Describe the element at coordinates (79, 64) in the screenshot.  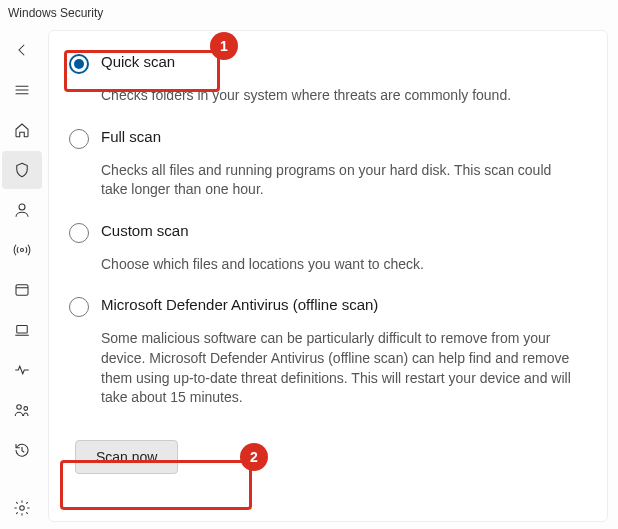
I see `radio-quick-scan` at that location.